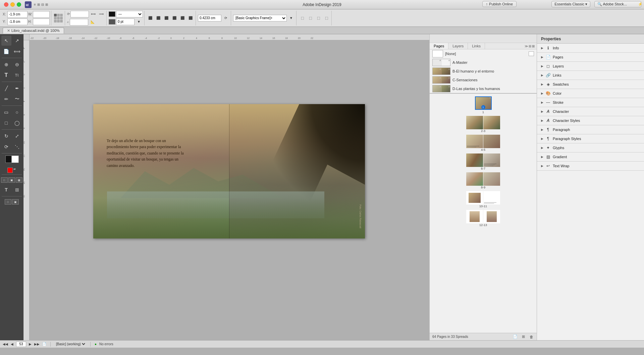  I want to click on shear-input, so click(79, 22).